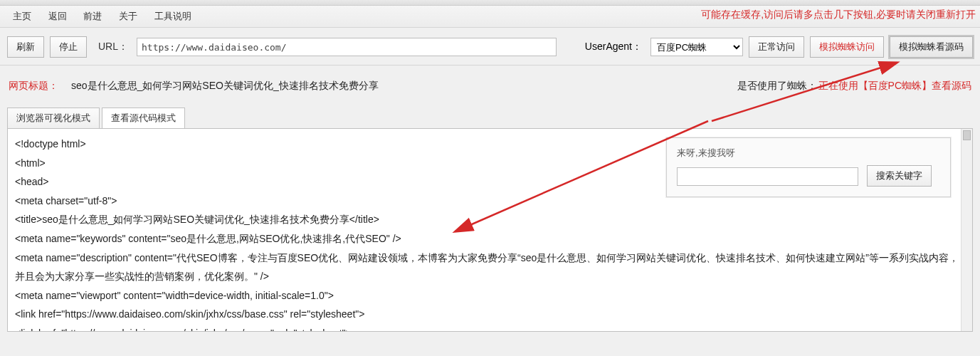  Describe the element at coordinates (490, 117) in the screenshot. I see `mode-tabs: 浏览器可视化模式 查看源代码模式` at that location.